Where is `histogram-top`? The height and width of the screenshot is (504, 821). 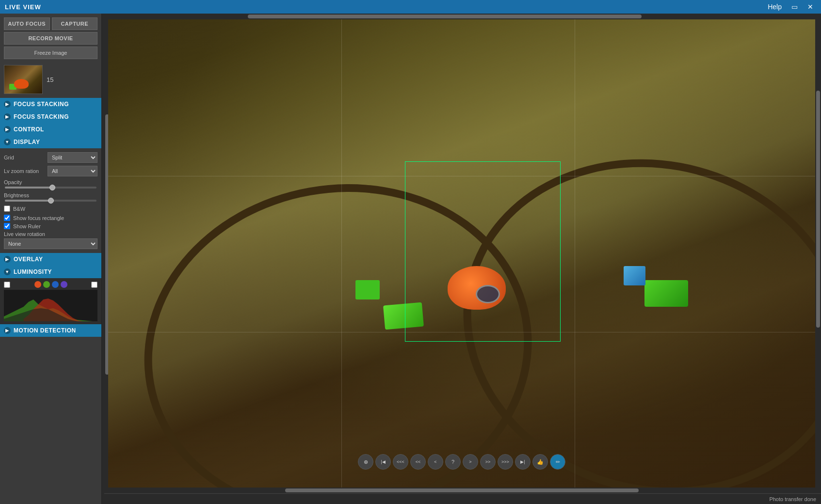 histogram-top is located at coordinates (50, 284).